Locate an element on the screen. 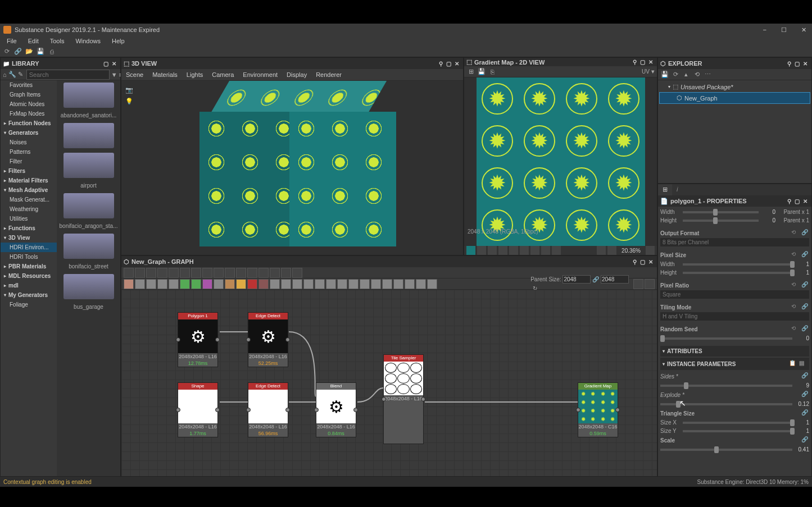 This screenshot has height=507, width=812. home-icon: ⌂ is located at coordinates (4, 75).